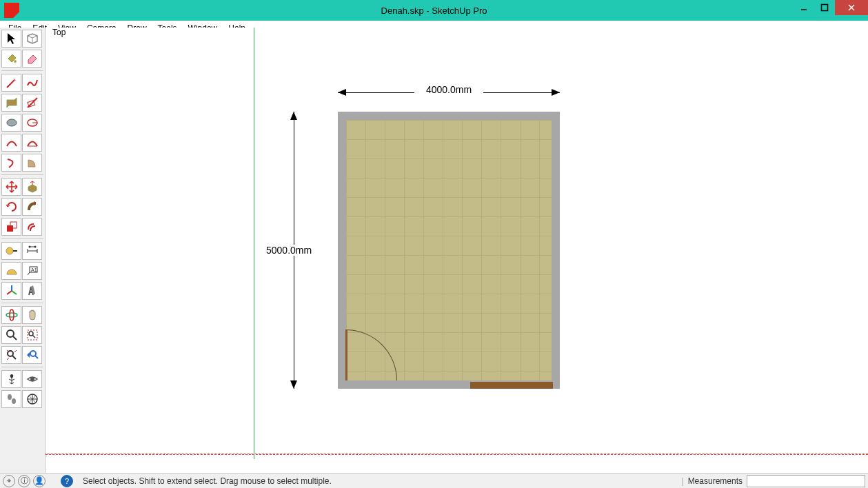  I want to click on tapemeasure-tool, so click(11, 251).